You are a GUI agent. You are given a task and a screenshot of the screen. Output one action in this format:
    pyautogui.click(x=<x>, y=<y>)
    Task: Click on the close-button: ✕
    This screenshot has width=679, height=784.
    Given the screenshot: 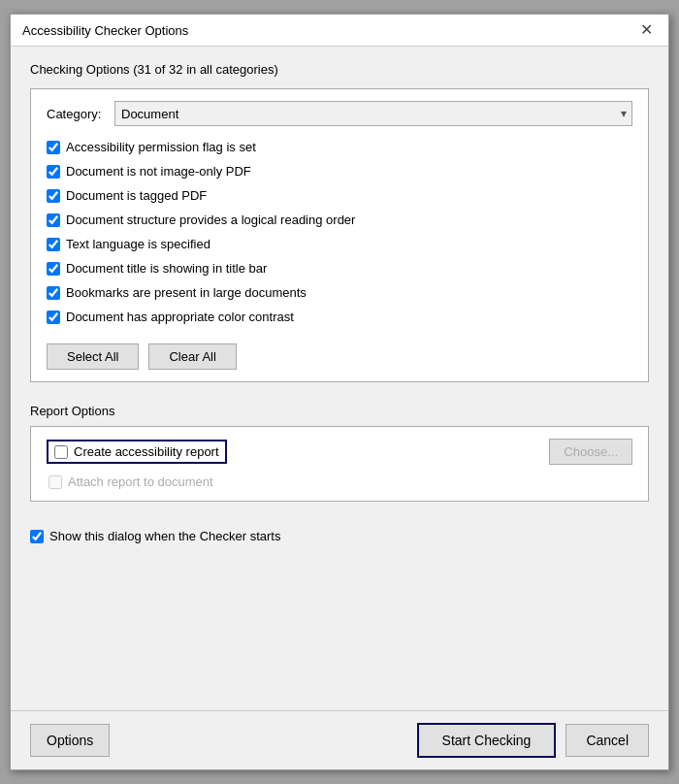 What is the action you would take?
    pyautogui.click(x=646, y=30)
    